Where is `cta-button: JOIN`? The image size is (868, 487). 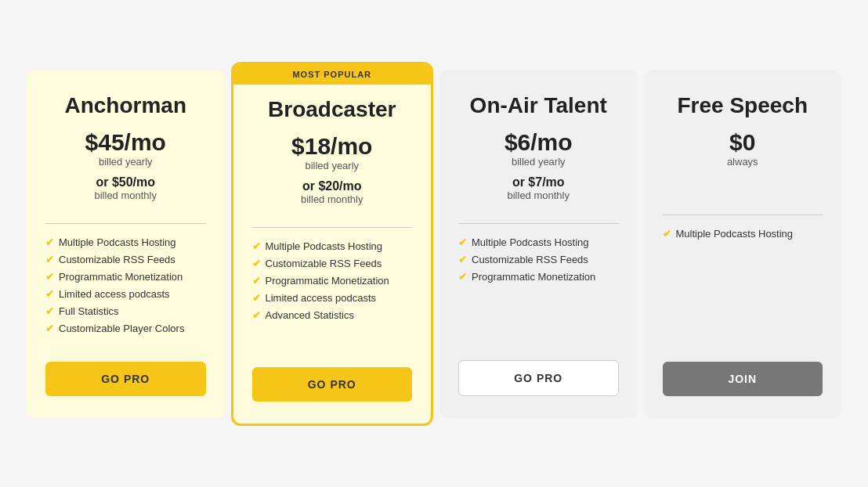
cta-button: JOIN is located at coordinates (743, 379).